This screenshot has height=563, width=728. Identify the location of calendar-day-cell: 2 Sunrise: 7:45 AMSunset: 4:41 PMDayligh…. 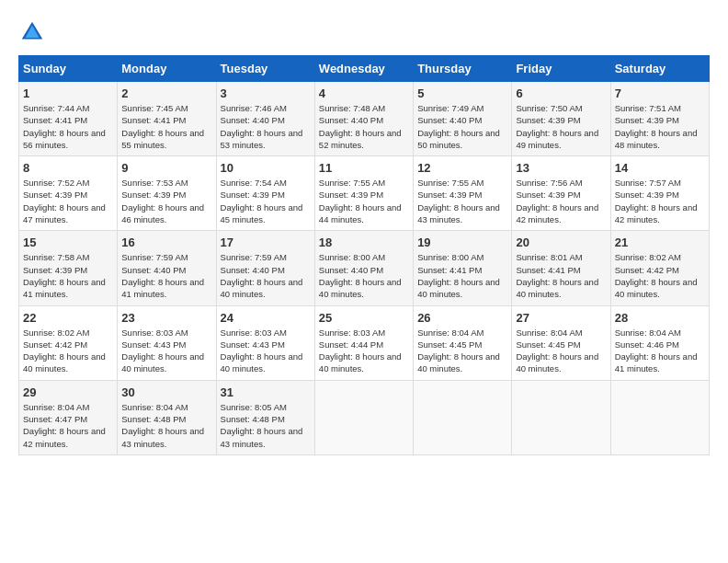
(167, 120).